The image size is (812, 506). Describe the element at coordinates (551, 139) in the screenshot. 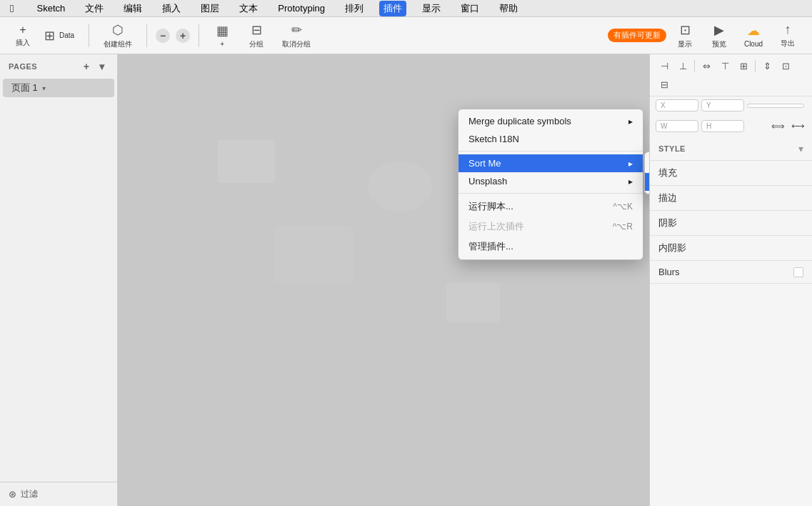

I see `sketch-i18n-item: Sketch I18N` at that location.